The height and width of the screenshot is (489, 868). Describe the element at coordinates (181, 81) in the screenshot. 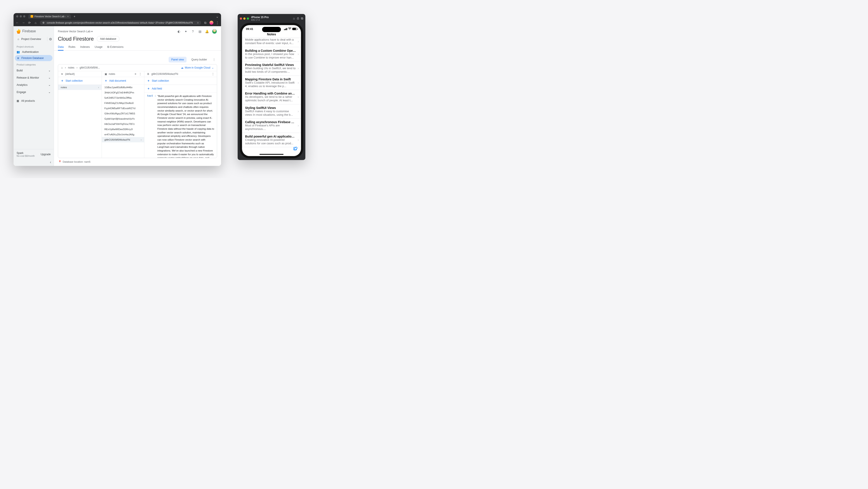

I see `start-subcollection-button: ＋ Start collection` at that location.